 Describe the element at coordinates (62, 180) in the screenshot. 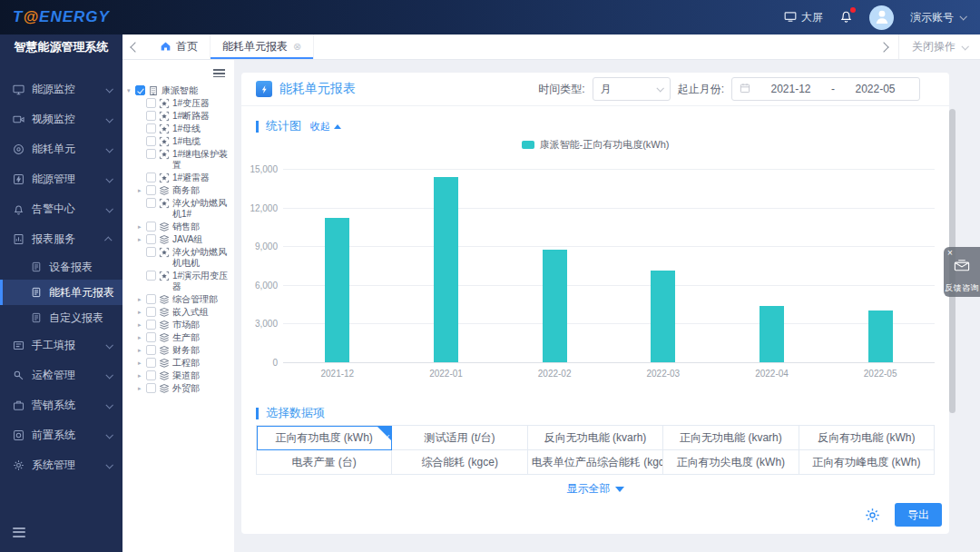

I see `sidebar-item-3: 能源管理` at that location.